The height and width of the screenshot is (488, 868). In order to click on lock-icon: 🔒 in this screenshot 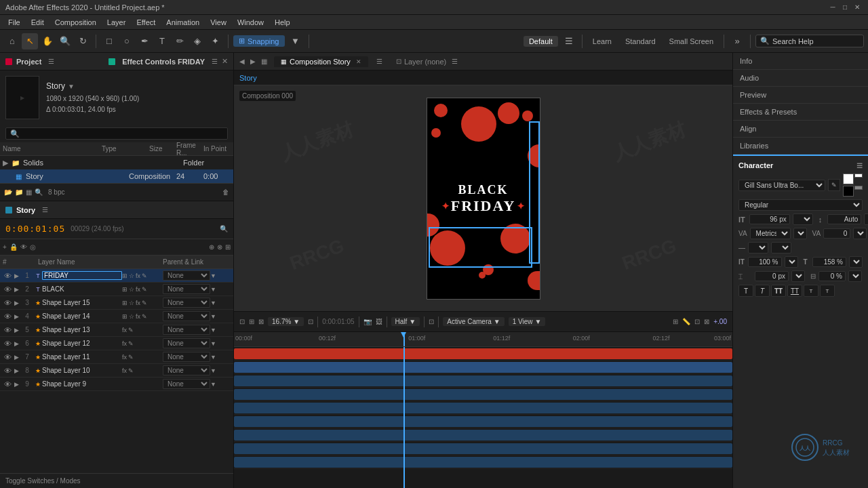, I will do `click(14, 247)`.